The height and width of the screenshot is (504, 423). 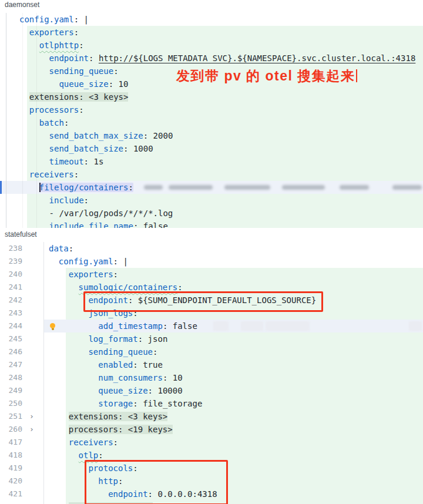 What do you see at coordinates (22, 494) in the screenshot?
I see `gutter: 421` at bounding box center [22, 494].